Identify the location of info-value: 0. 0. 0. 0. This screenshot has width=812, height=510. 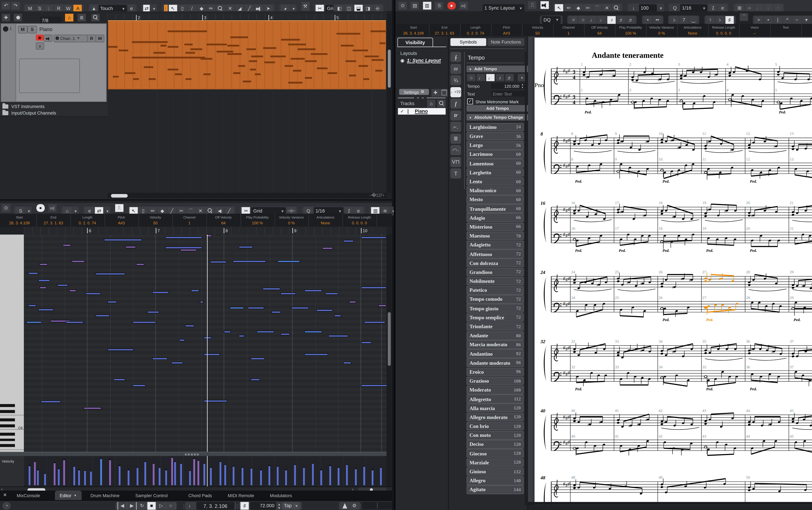
(359, 223).